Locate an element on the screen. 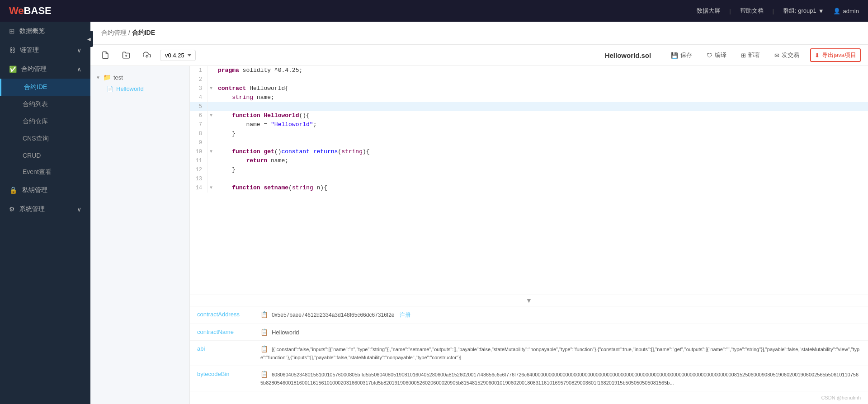  line-number: 13 is located at coordinates (199, 179).